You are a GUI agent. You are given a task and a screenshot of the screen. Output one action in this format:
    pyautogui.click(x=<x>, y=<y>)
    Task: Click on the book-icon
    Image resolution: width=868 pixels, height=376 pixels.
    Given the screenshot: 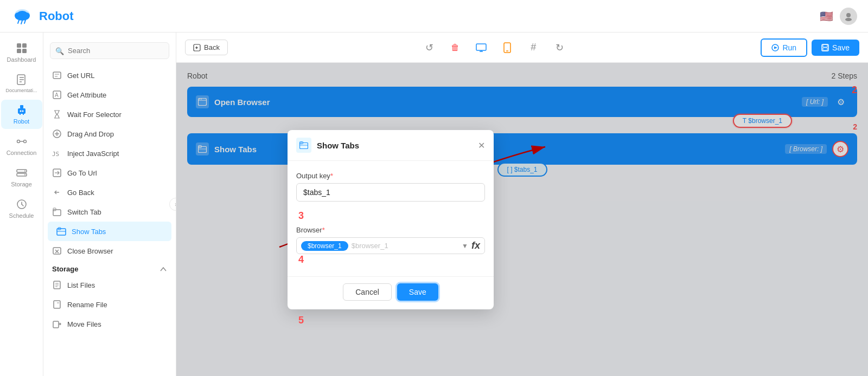 What is the action you would take?
    pyautogui.click(x=22, y=80)
    